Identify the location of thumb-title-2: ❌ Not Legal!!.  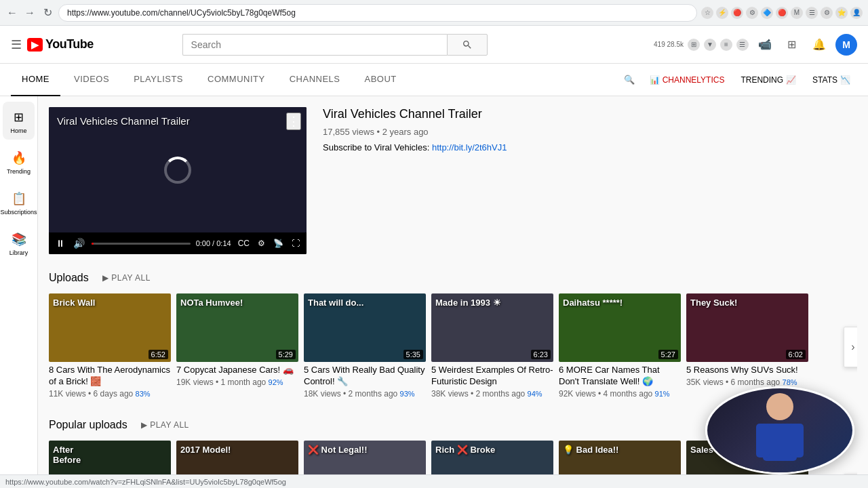
(338, 450).